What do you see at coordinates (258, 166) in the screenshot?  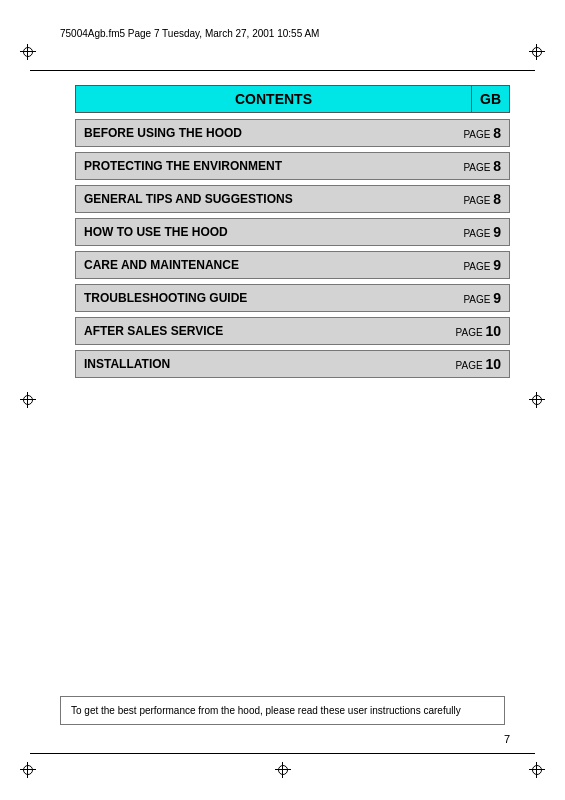 I see `toc-label-1: PROTECTING THE ENVIRONMENT` at bounding box center [258, 166].